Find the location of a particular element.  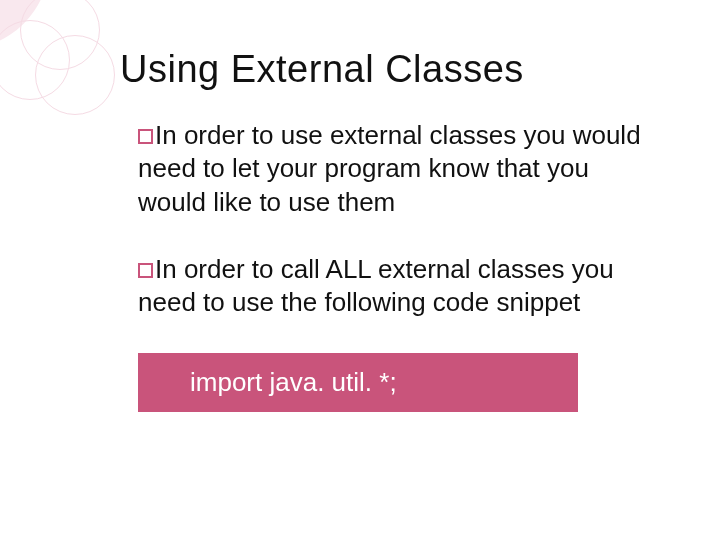

bullet-2: In order to call ALL external classes yo… is located at coordinates (390, 286).